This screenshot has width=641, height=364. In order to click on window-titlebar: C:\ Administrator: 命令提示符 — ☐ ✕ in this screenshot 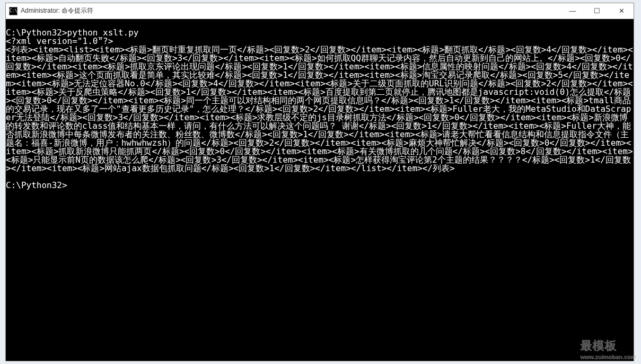, I will do `click(320, 11)`.